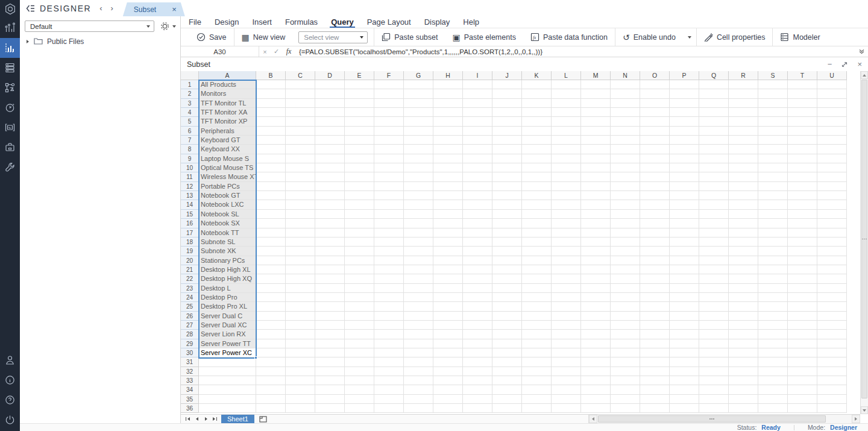  I want to click on cell-O9, so click(655, 159).